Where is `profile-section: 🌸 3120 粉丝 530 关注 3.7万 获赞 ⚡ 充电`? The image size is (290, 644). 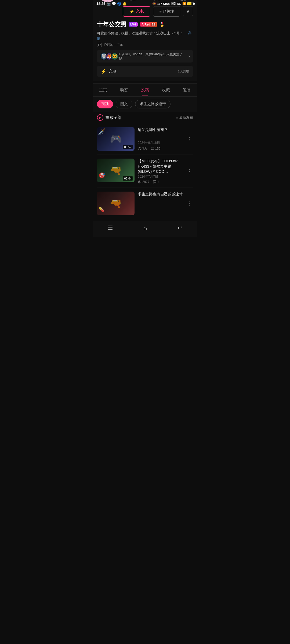
profile-section: 🌸 3120 粉丝 530 关注 3.7万 获赞 ⚡ 充电 is located at coordinates (145, 41).